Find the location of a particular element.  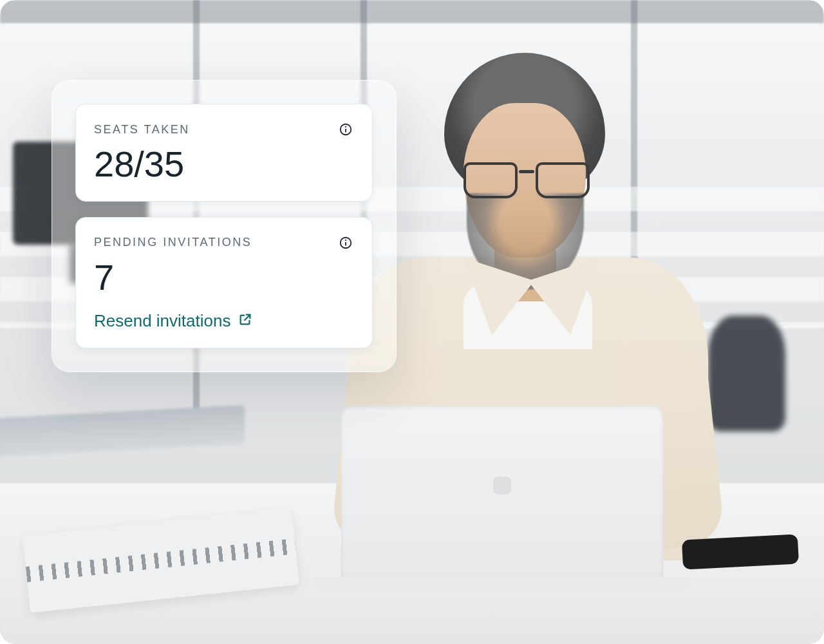

seats-taken-card: SEATS TAKEN 28/35 is located at coordinates (224, 153).